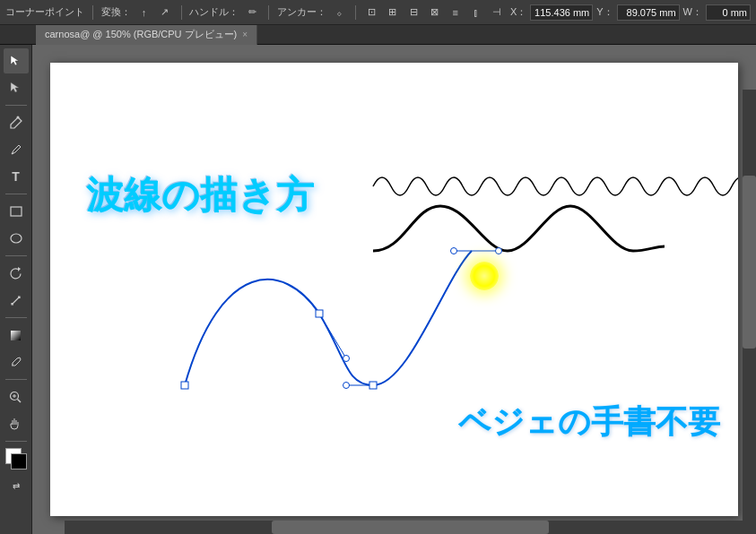 This screenshot has height=534, width=756. Describe the element at coordinates (728, 13) in the screenshot. I see `w-field` at that location.